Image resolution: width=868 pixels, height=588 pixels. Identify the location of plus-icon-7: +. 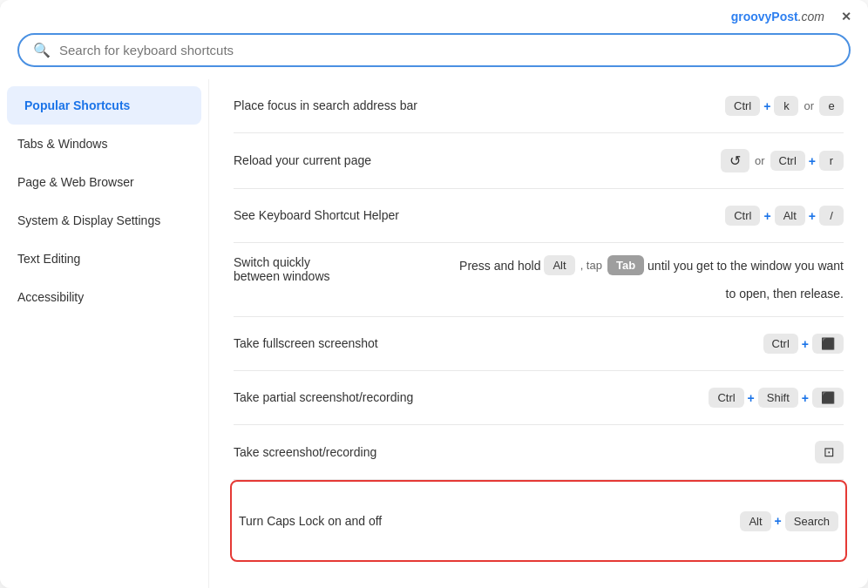
(805, 398).